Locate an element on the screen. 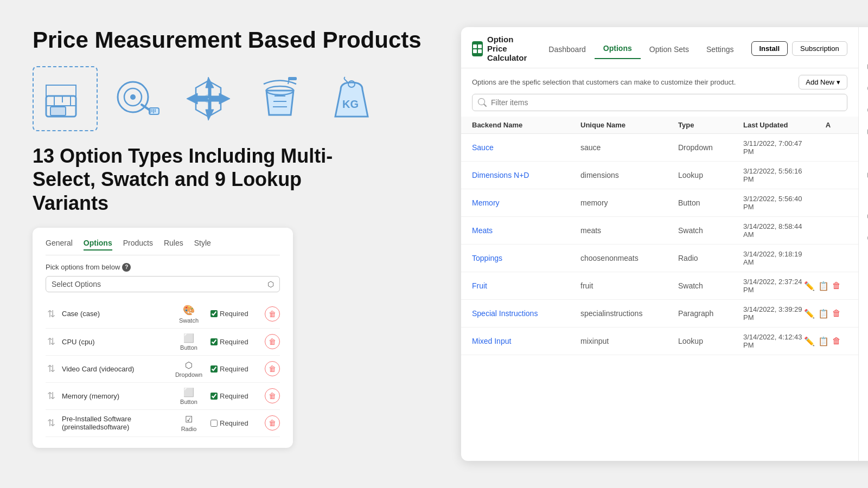 The height and width of the screenshot is (488, 868). type-badge-radio: ☑ Radio is located at coordinates (189, 423).